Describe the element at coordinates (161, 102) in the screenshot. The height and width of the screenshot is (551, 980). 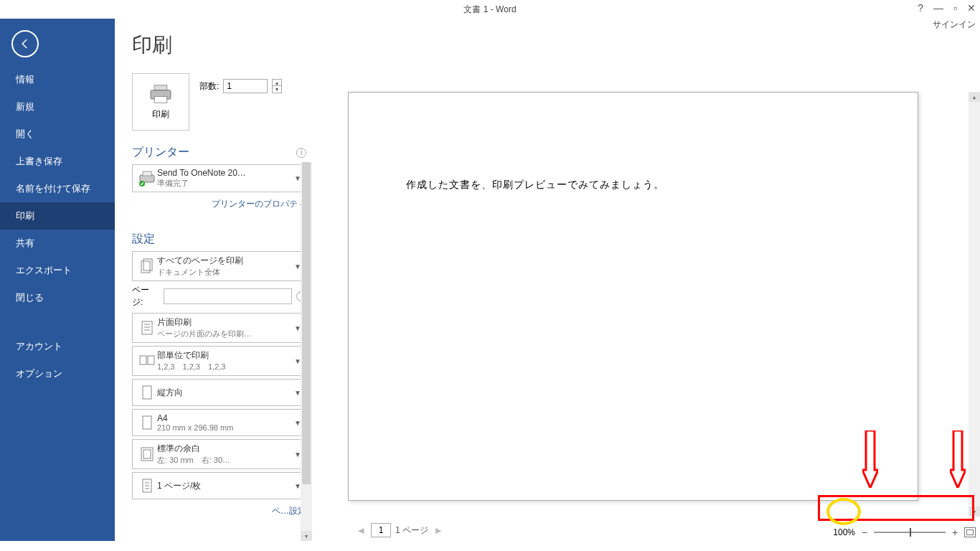
I see `print-button: 印刷` at that location.